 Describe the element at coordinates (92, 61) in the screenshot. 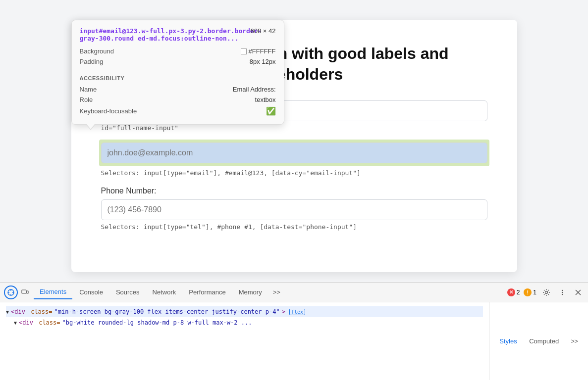

I see `padding-label: Padding` at that location.